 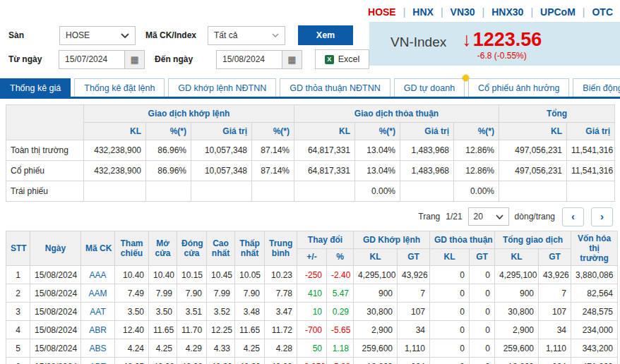 I want to click on stock-code-link: AAM, so click(x=98, y=293).